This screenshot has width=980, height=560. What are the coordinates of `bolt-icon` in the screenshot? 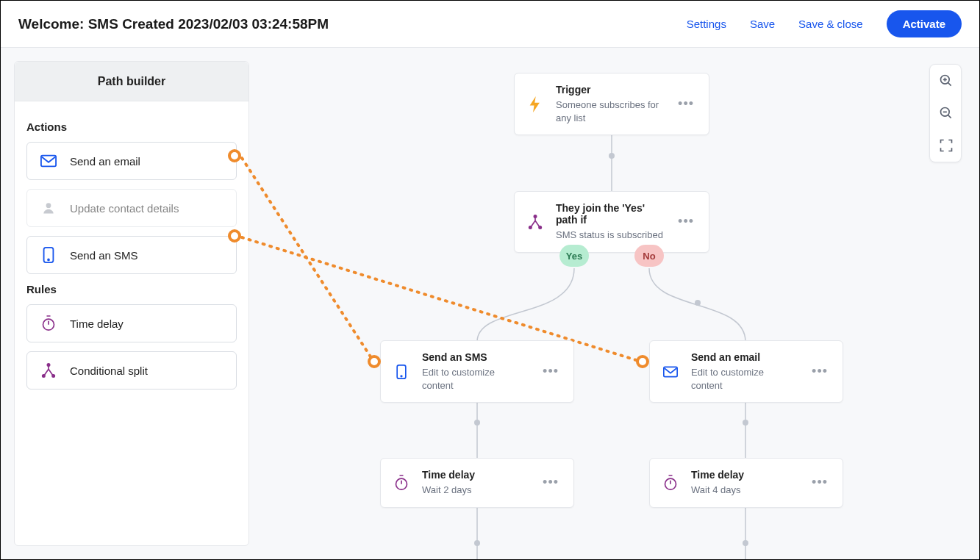 It's located at (535, 104).